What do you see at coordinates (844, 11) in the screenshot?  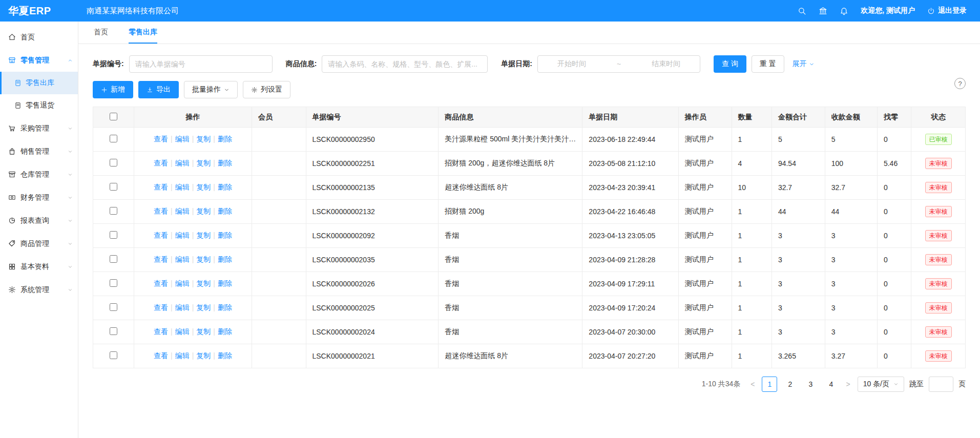 I see `bell-icon` at bounding box center [844, 11].